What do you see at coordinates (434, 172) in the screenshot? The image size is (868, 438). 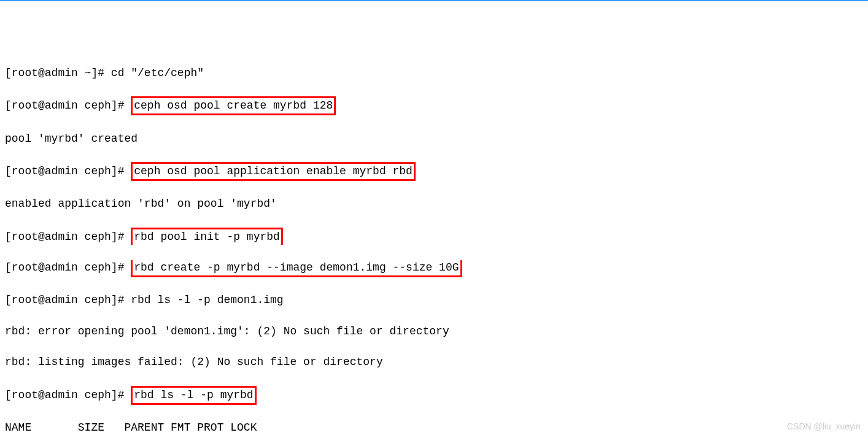 I see `terminal-line: [root@admin ceph]# ceph osd pool applica…` at bounding box center [434, 172].